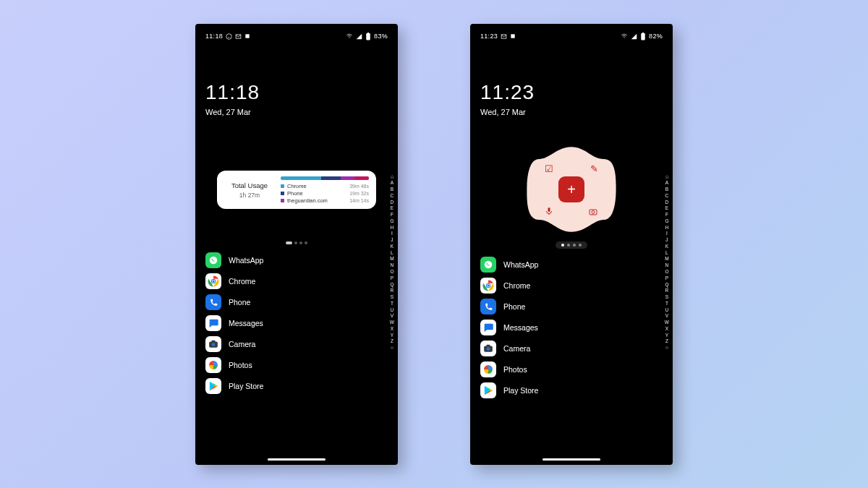 This screenshot has width=868, height=488. Describe the element at coordinates (297, 324) in the screenshot. I see `app-list: WhatsAppChromePhoneMessagesCameraPhotosP…` at that location.